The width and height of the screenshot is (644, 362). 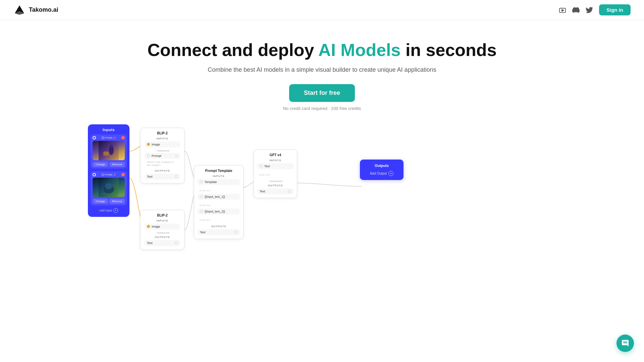 I want to click on prompt-output-row: Text, so click(x=219, y=232).